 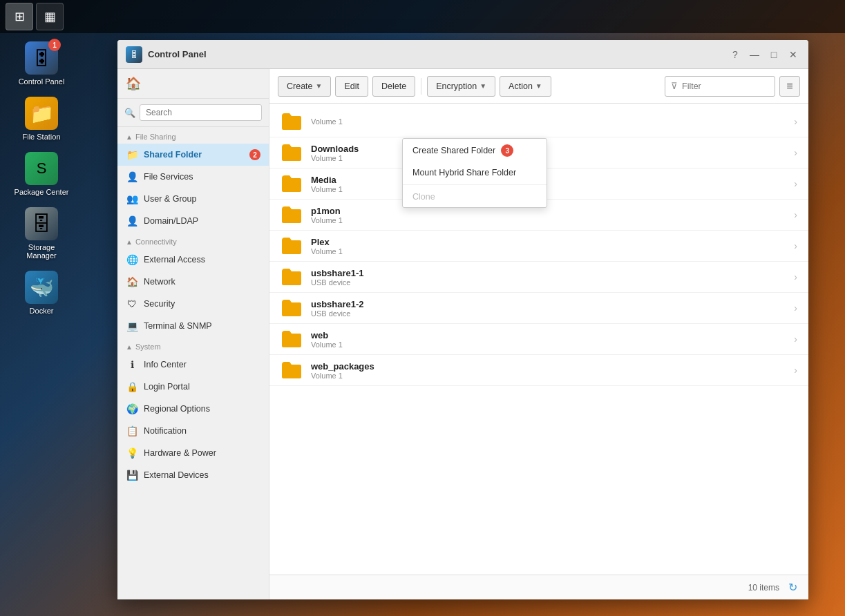 I want to click on sidebar-item-notification-label: Notification, so click(x=165, y=431).